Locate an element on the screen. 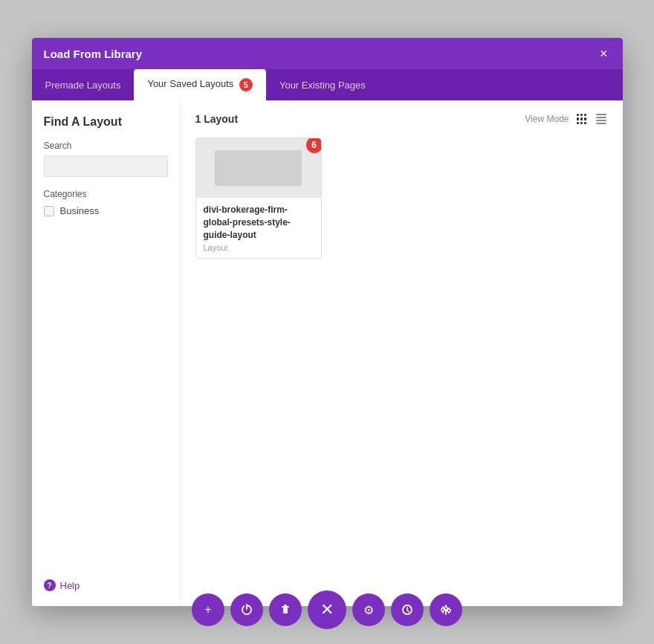 Image resolution: width=654 pixels, height=644 pixels. tabs-bar: Premade Layouts Your Saved Layouts 5 You… is located at coordinates (327, 85).